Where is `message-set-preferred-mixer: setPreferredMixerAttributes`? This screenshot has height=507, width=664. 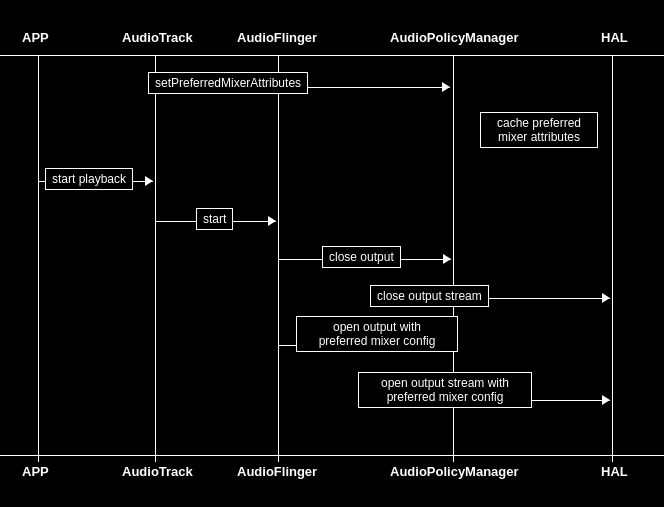
message-set-preferred-mixer: setPreferredMixerAttributes is located at coordinates (228, 83).